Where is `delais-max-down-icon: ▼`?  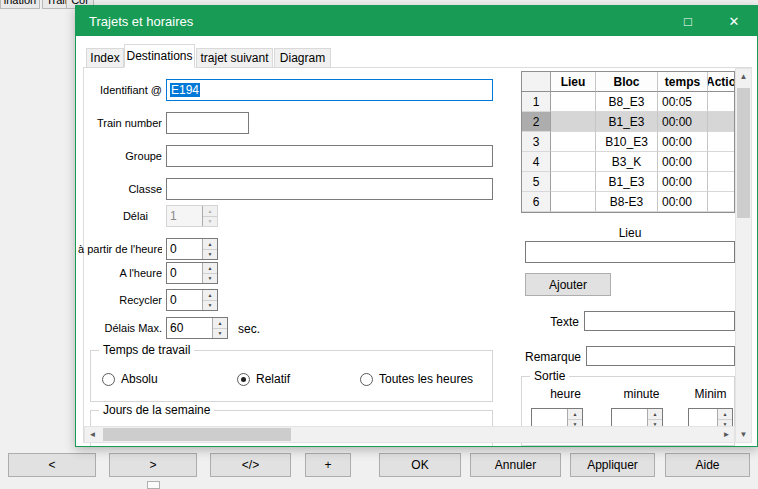 delais-max-down-icon: ▼ is located at coordinates (220, 334).